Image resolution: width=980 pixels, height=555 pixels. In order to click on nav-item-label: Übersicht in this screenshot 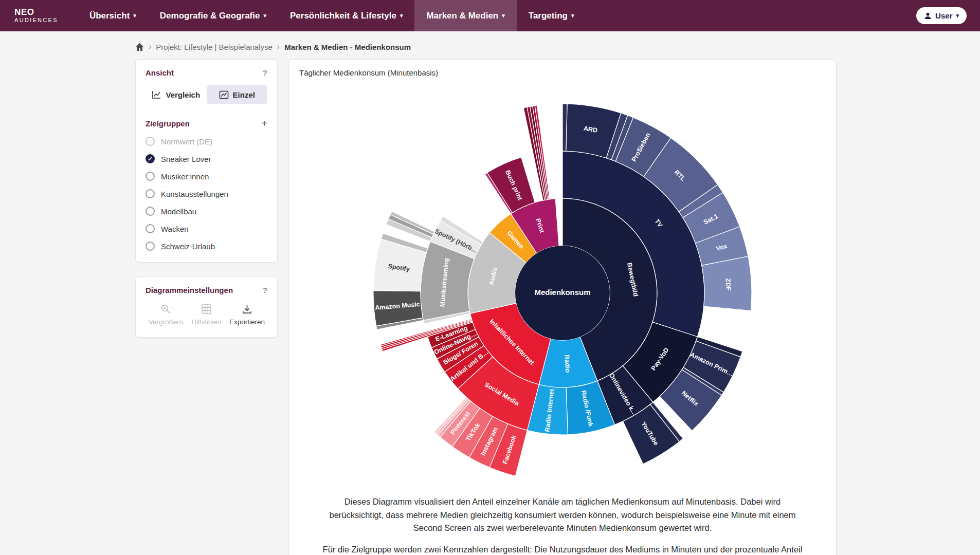, I will do `click(110, 16)`.